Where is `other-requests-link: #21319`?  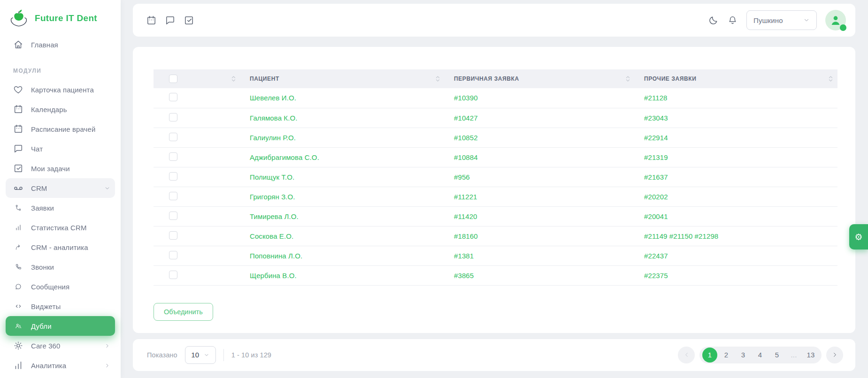
other-requests-link: #21319 is located at coordinates (656, 158).